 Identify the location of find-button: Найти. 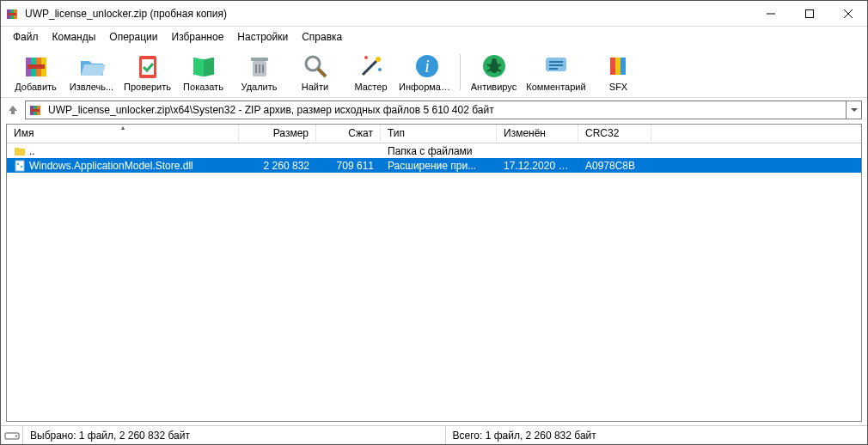
(315, 72).